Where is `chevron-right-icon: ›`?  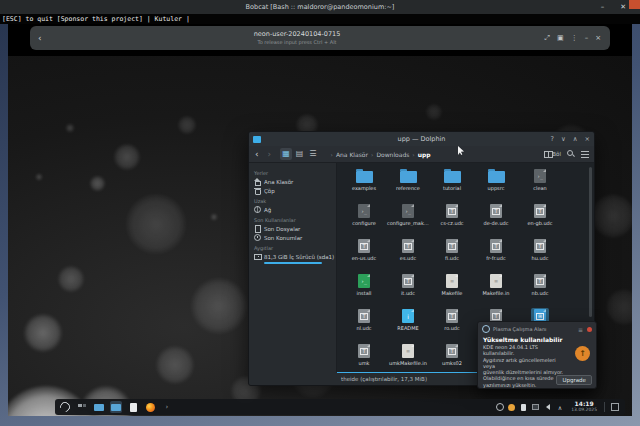 chevron-right-icon: › is located at coordinates (167, 407).